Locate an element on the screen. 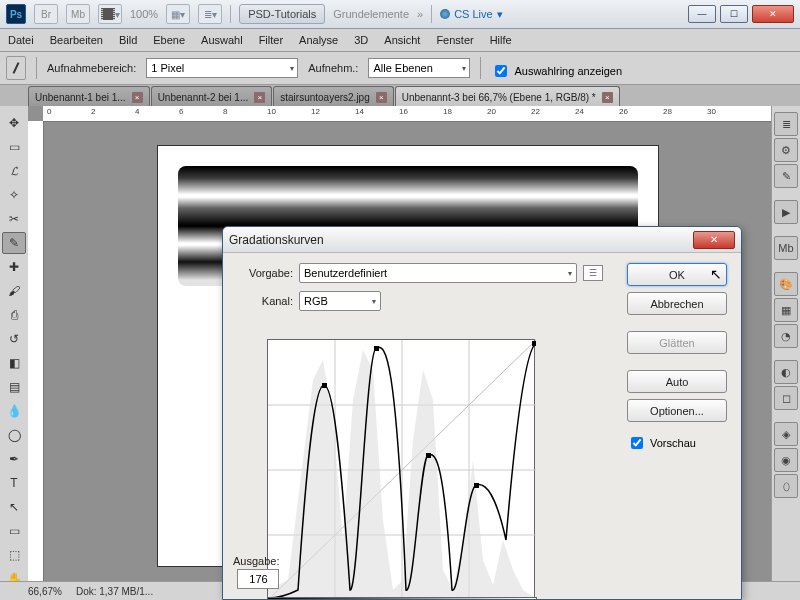 Image resolution: width=800 pixels, height=600 pixels. type-tool: T is located at coordinates (14, 483).